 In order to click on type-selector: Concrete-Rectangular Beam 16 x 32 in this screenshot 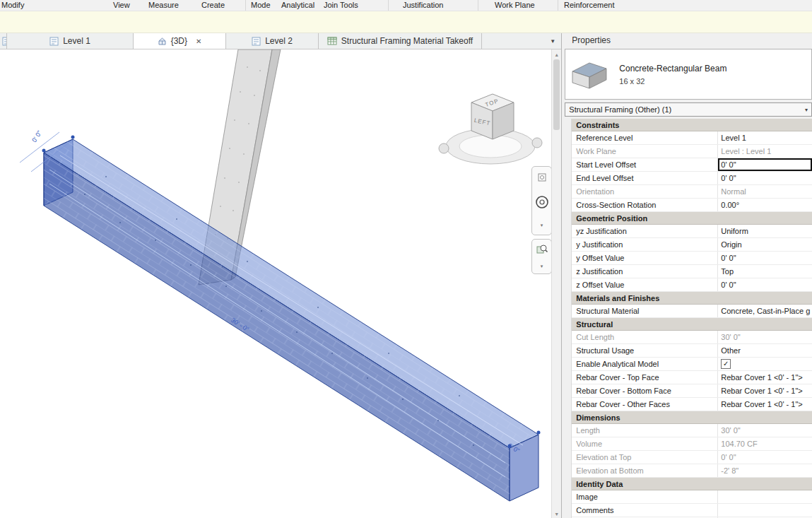, I will do `click(688, 74)`.